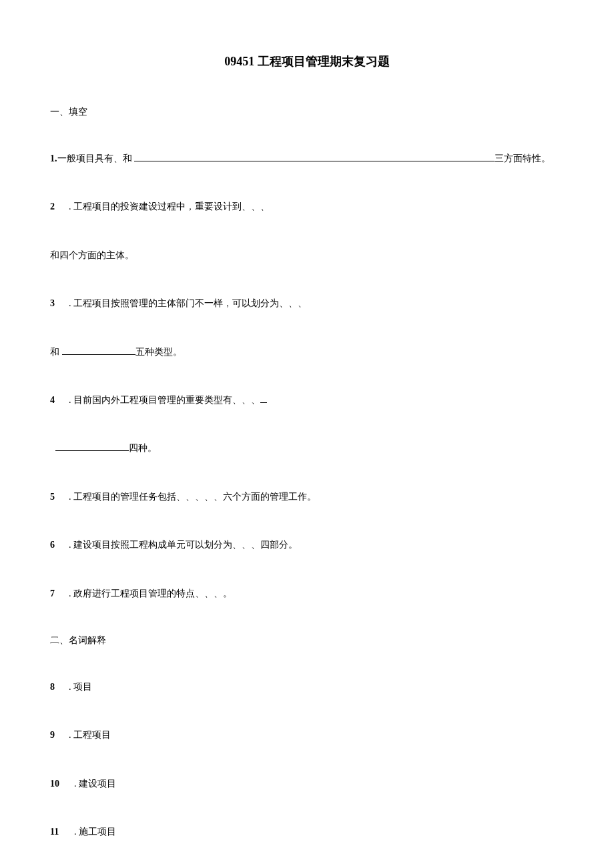 The image size is (614, 868). Describe the element at coordinates (56, 400) in the screenshot. I see `q4-num: 4` at that location.